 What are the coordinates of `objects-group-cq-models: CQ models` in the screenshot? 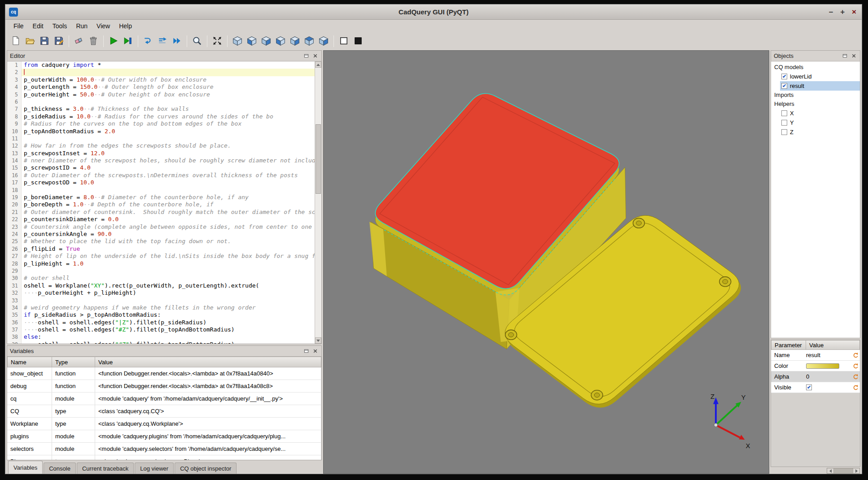 It's located at (815, 67).